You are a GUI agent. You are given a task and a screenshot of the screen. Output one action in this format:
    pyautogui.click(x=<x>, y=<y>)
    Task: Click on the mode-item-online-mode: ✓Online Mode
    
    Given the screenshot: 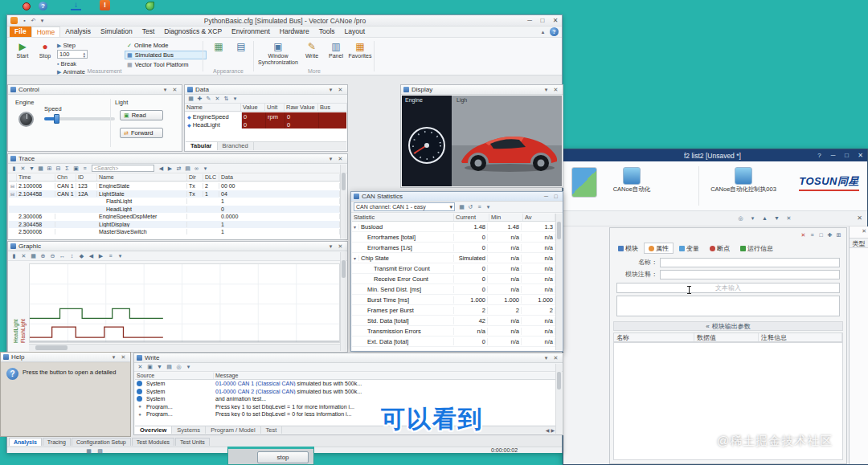 What is the action you would take?
    pyautogui.click(x=166, y=45)
    